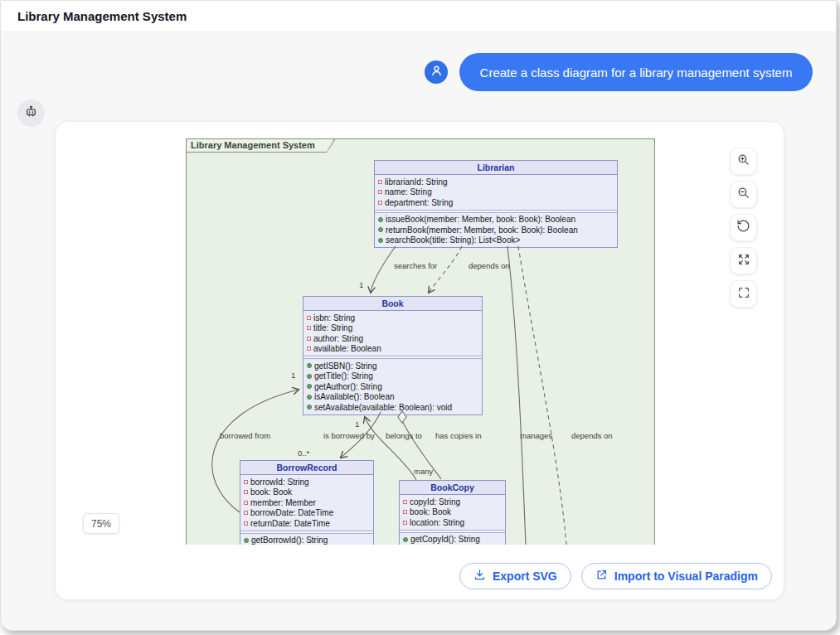  What do you see at coordinates (743, 161) in the screenshot?
I see `zoom-in-button` at bounding box center [743, 161].